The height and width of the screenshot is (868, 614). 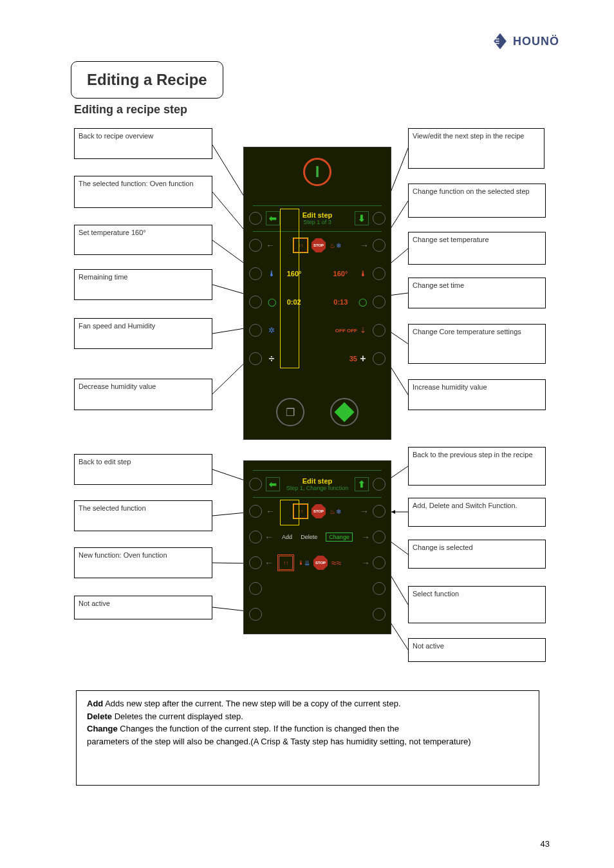 I want to click on callout-next-step: View/edit the next step in the recipe, so click(x=476, y=148).